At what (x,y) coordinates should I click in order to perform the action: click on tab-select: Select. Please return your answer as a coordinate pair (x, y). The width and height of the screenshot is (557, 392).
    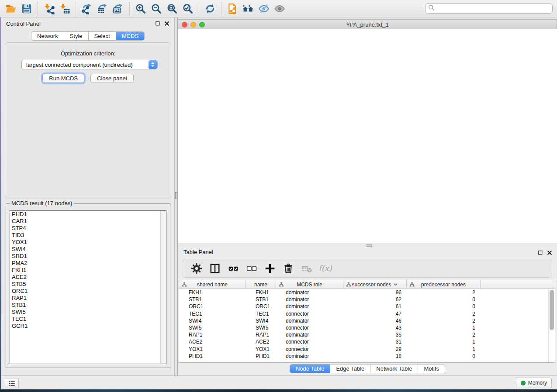
    Looking at the image, I should click on (102, 36).